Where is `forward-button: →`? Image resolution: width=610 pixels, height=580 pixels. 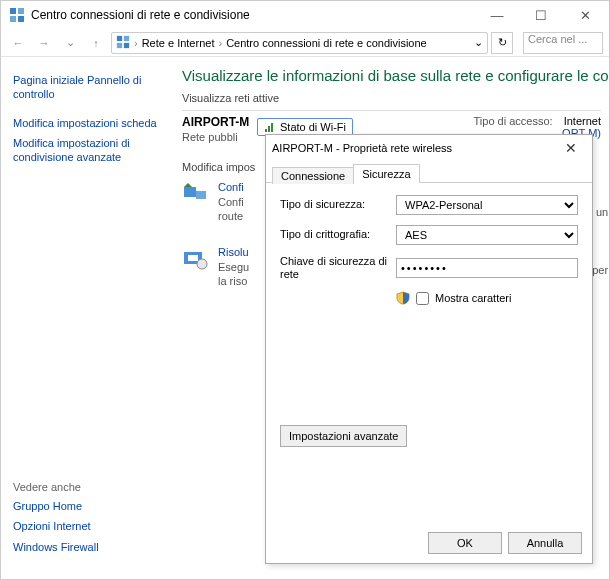
forward-button: → is located at coordinates (44, 43).